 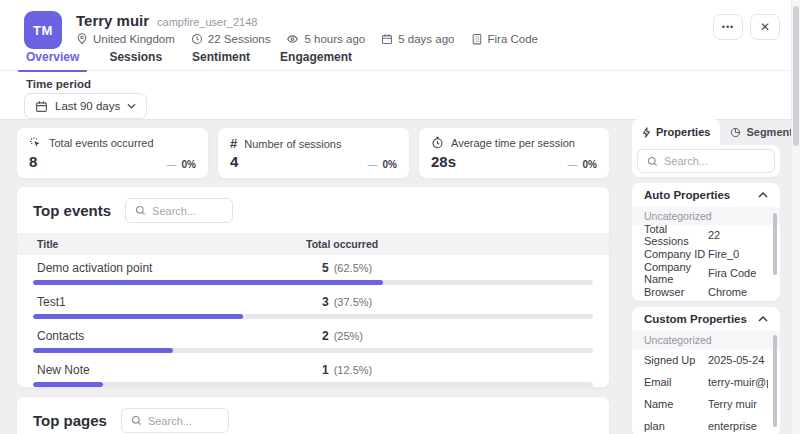 I want to click on user-meta-row: United Kingdom 22 Sessions 5 hours ago 5…, so click(x=307, y=39).